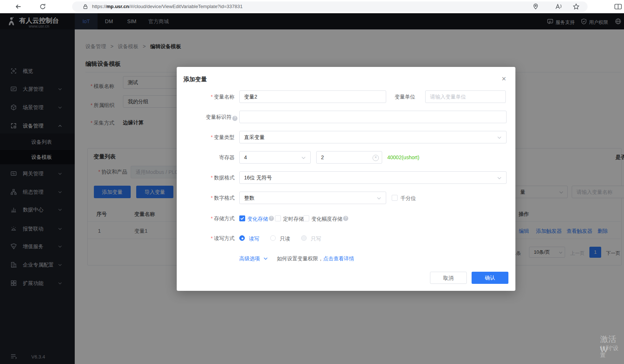  Describe the element at coordinates (408, 199) in the screenshot. I see `thousands-label: 千分位` at that location.